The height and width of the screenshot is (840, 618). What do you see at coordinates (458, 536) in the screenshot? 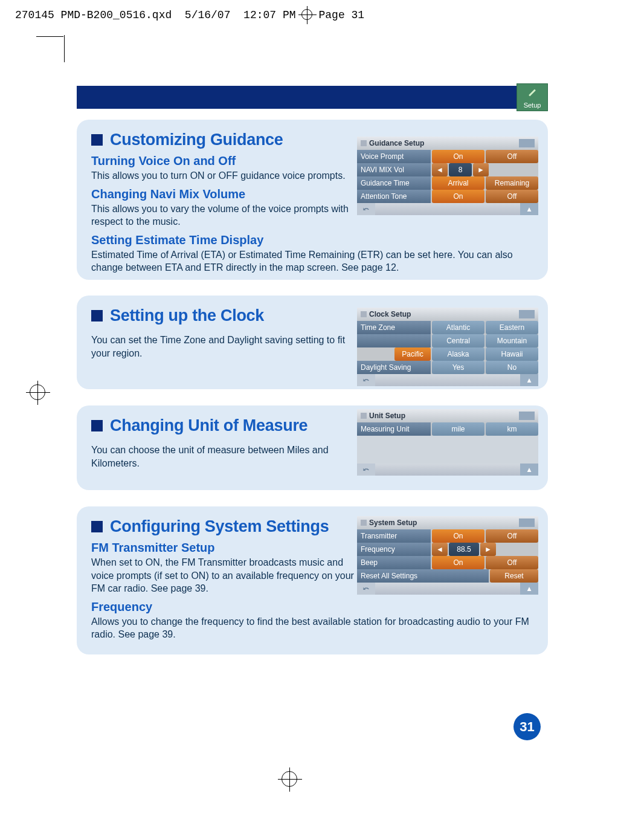
I see `transmitter-on-button: On` at bounding box center [458, 536].